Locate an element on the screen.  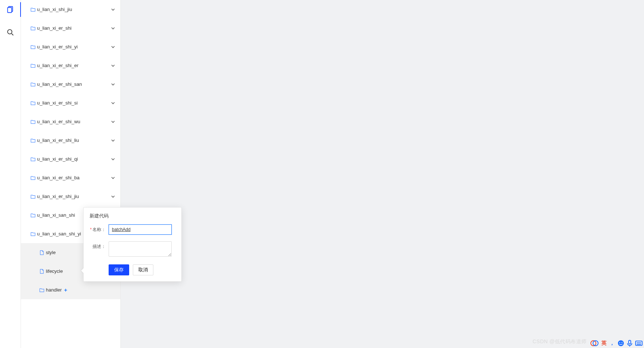
tree-label: u_lian_xi_shi_jiu is located at coordinates (73, 10).